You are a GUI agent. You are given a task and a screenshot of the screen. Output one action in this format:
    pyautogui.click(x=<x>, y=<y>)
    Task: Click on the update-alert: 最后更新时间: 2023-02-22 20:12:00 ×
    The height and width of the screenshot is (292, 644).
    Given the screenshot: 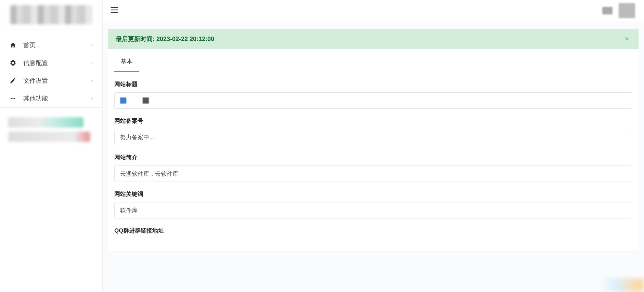 What is the action you would take?
    pyautogui.click(x=373, y=39)
    